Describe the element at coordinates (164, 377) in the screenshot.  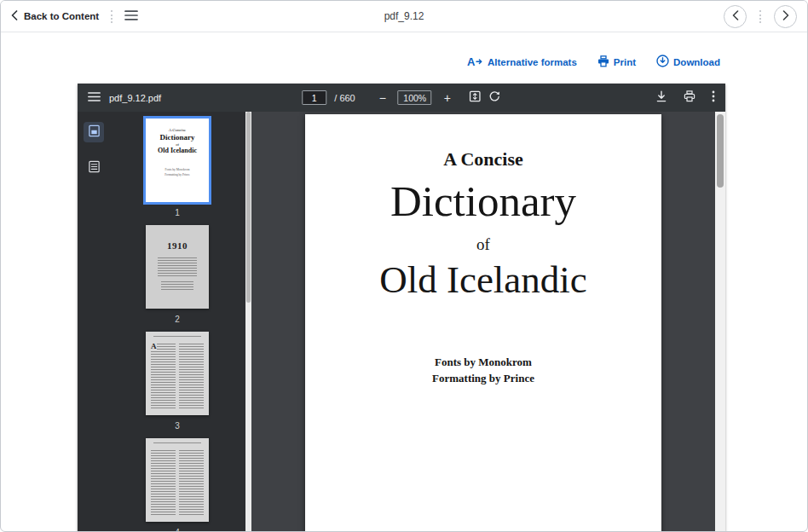
I see `thumbnail-text-column: A` at that location.